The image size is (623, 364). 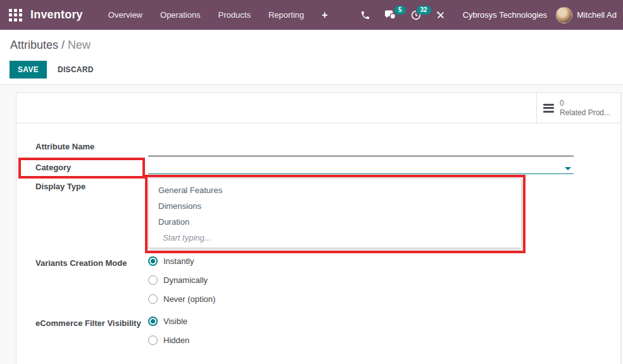 What do you see at coordinates (505, 15) in the screenshot?
I see `company-switcher: Cybrosys Technologies` at bounding box center [505, 15].